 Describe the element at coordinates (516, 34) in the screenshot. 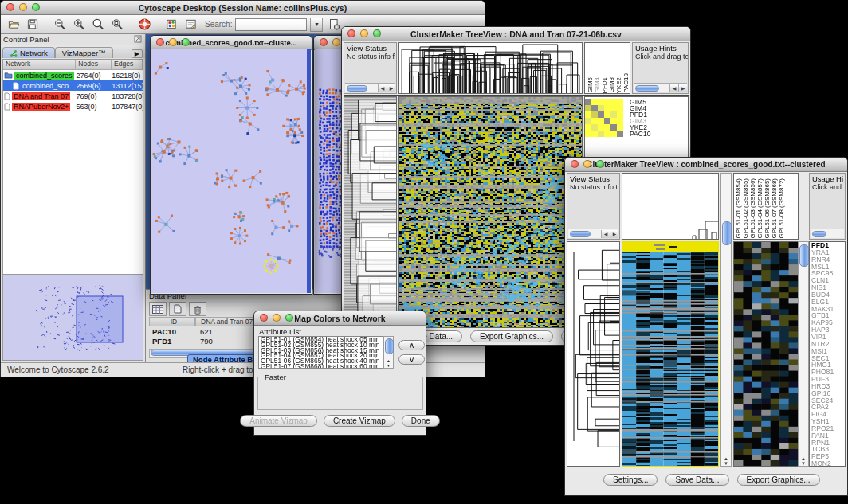

I see `treeview1-titlebar: ClusterMaker TreeView : DNA and Tran 07-…` at that location.